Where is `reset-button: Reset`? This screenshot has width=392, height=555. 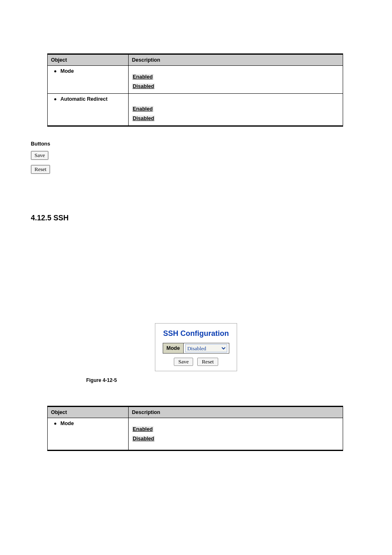
reset-button: Reset is located at coordinates (40, 169).